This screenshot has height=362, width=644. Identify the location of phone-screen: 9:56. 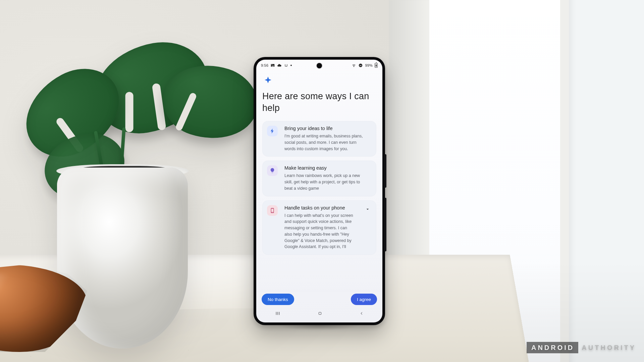
(319, 191).